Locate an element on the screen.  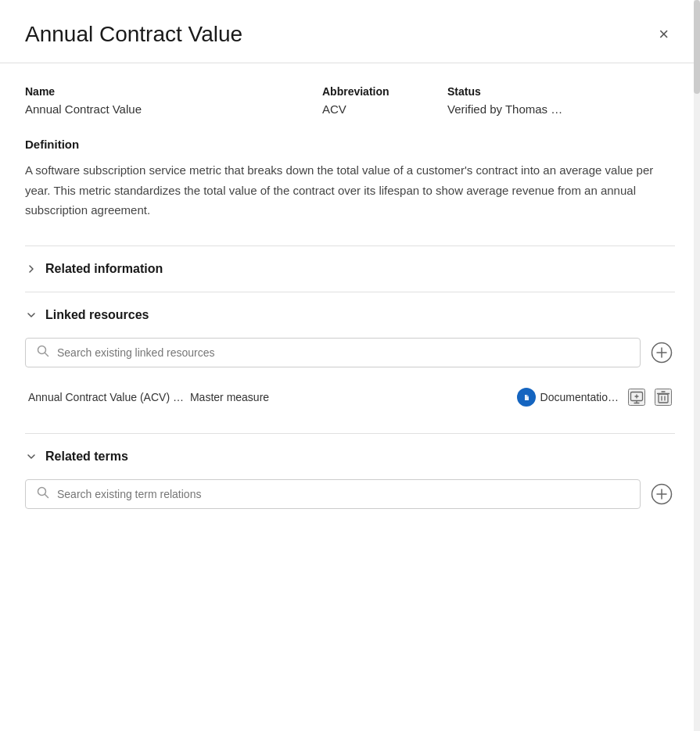
definition-label: Definition is located at coordinates (350, 144).